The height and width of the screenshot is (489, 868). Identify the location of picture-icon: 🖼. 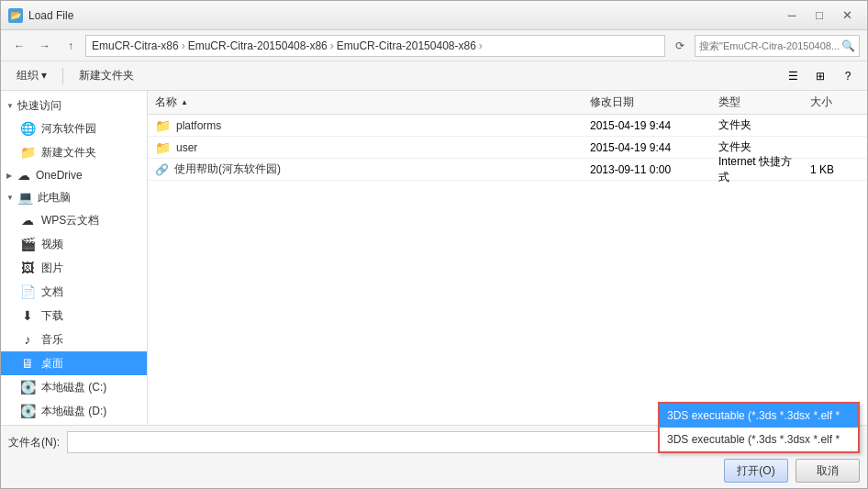
(28, 268).